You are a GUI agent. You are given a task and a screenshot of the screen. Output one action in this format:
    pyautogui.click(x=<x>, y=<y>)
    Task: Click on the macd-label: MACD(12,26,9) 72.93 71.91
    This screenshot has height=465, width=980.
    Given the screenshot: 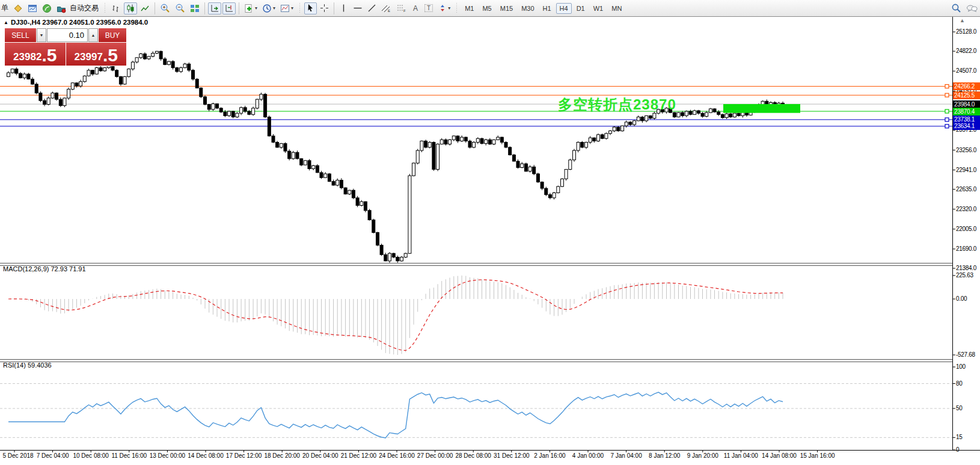 What is the action you would take?
    pyautogui.click(x=44, y=269)
    